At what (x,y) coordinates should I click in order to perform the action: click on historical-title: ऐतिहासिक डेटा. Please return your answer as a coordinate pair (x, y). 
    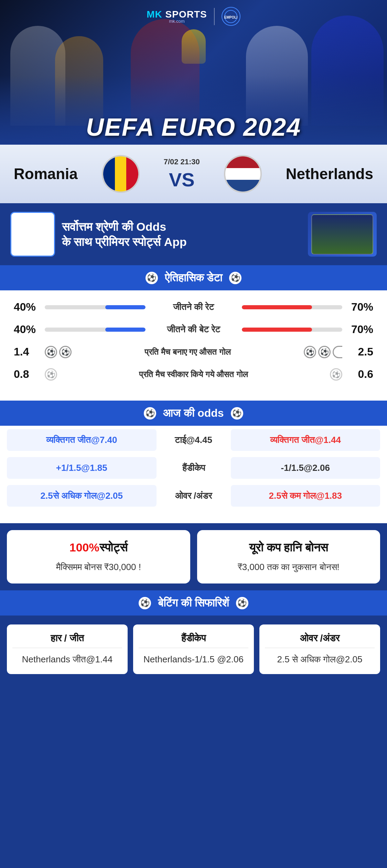
    Looking at the image, I should click on (194, 278).